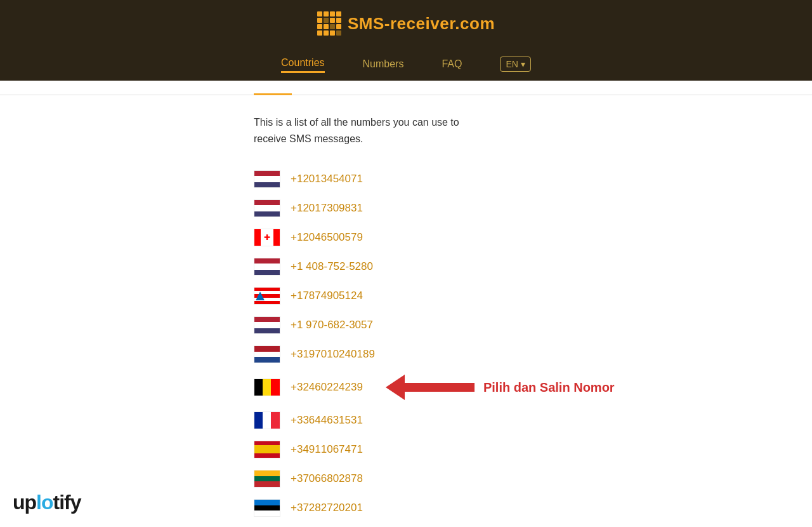  Describe the element at coordinates (267, 387) in the screenshot. I see `flag-be` at that location.